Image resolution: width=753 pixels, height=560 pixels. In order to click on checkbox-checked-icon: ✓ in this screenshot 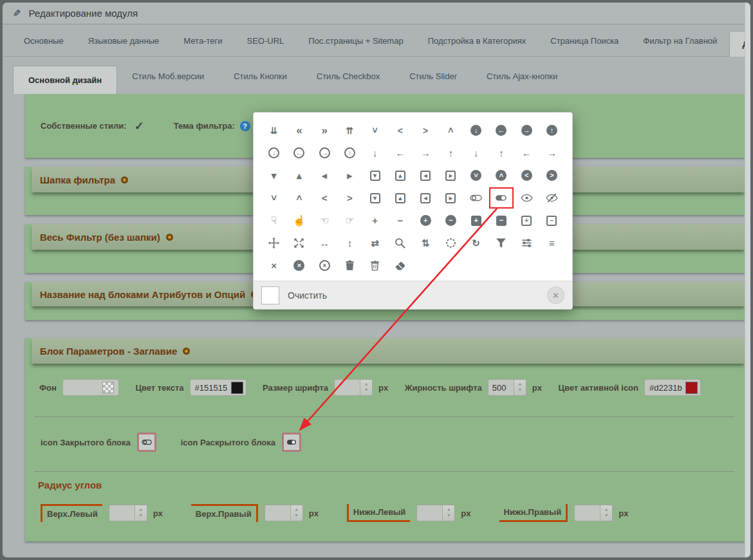, I will do `click(139, 126)`.